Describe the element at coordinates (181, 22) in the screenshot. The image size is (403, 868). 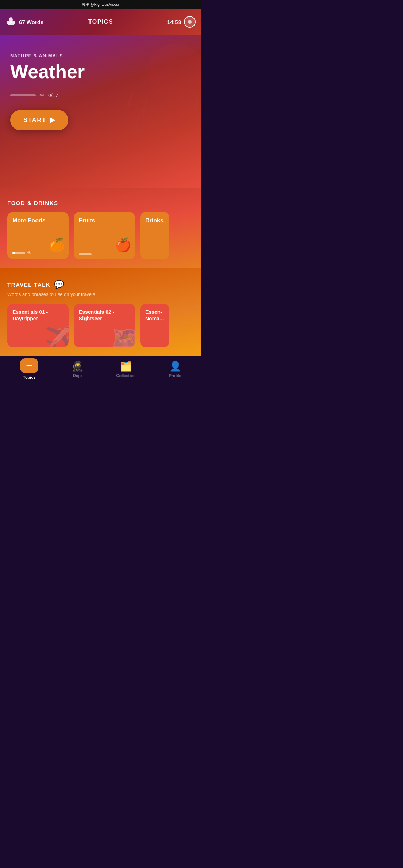
I see `header-right: 14:58` at that location.